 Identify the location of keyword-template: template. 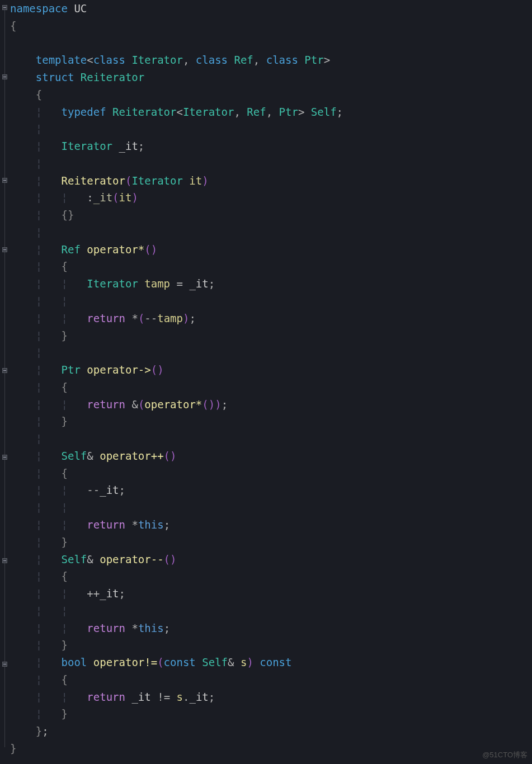
(62, 60).